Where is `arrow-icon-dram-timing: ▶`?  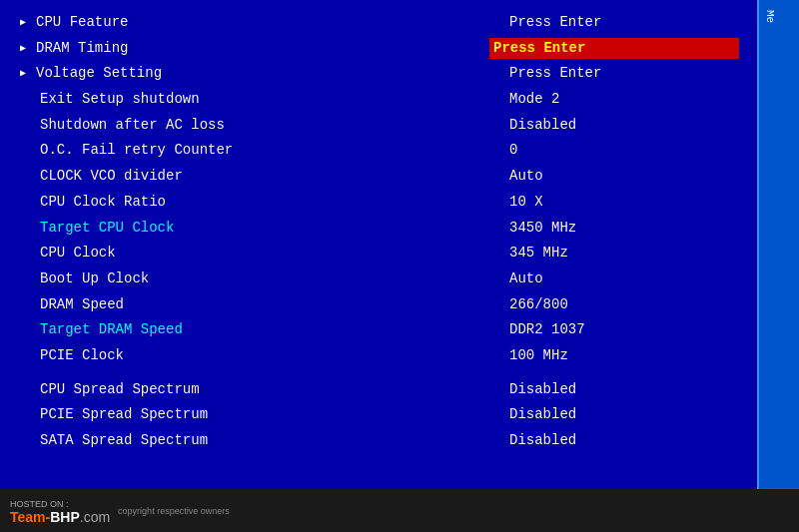
arrow-icon-dram-timing: ▶ is located at coordinates (23, 49).